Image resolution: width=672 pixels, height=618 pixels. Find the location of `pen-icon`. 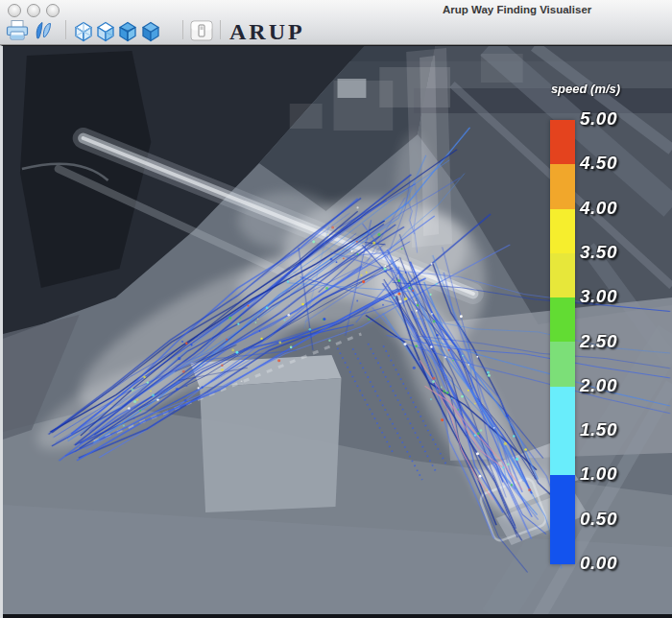

pen-icon is located at coordinates (43, 31).